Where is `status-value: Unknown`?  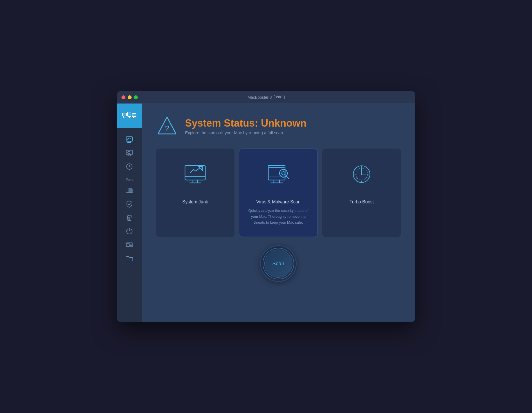
status-value: Unknown is located at coordinates (284, 123).